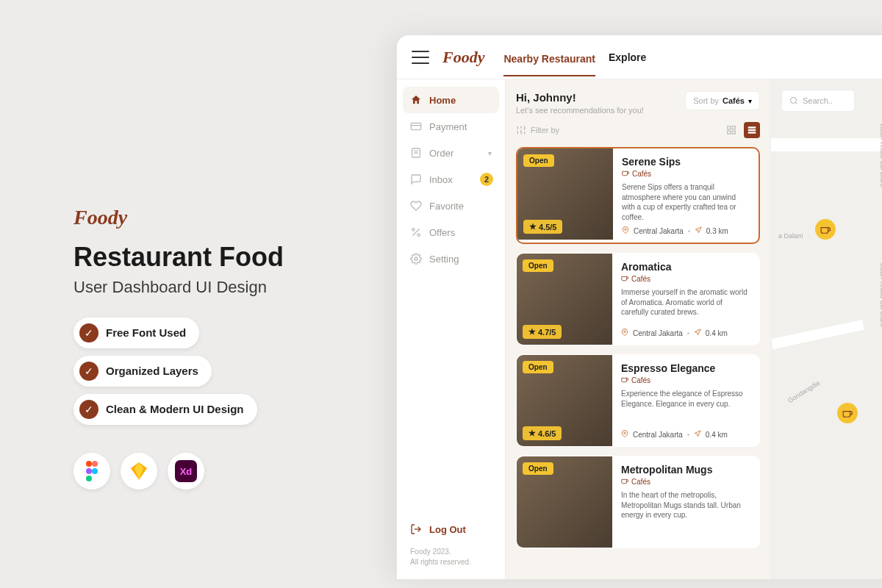 The height and width of the screenshot is (588, 882). I want to click on promo-subtitle: User Dashboard UI Design, so click(220, 287).